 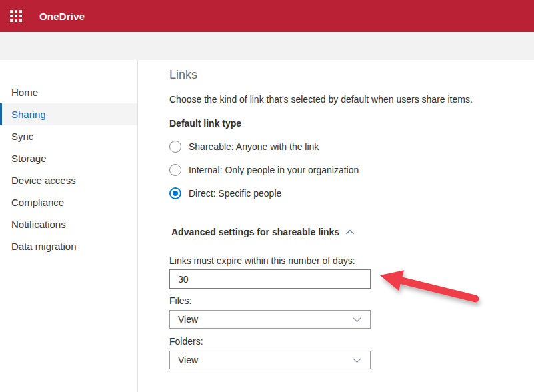 I want to click on sidebar-item-storage: Storage, so click(x=69, y=159).